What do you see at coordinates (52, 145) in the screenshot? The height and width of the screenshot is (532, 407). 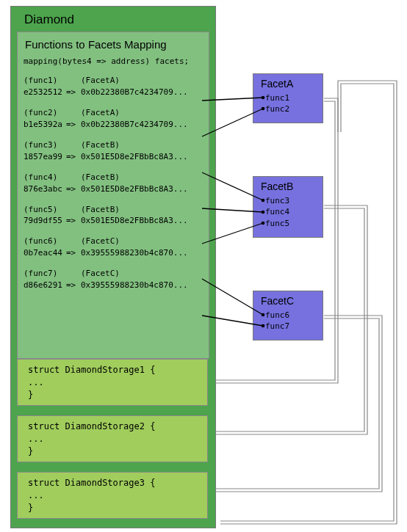 I see `map-func-label: (func3)` at bounding box center [52, 145].